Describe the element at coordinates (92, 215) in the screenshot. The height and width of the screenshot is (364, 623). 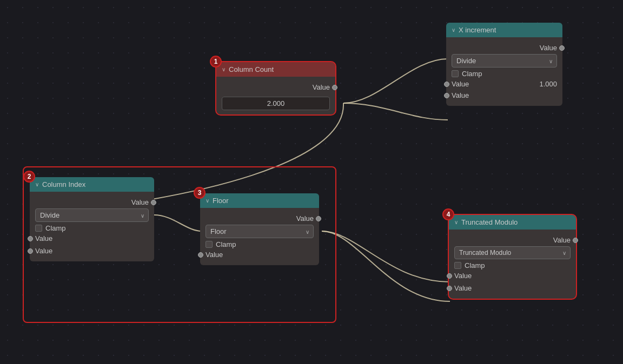
I see `operation-select-ci: Divide ∨` at that location.